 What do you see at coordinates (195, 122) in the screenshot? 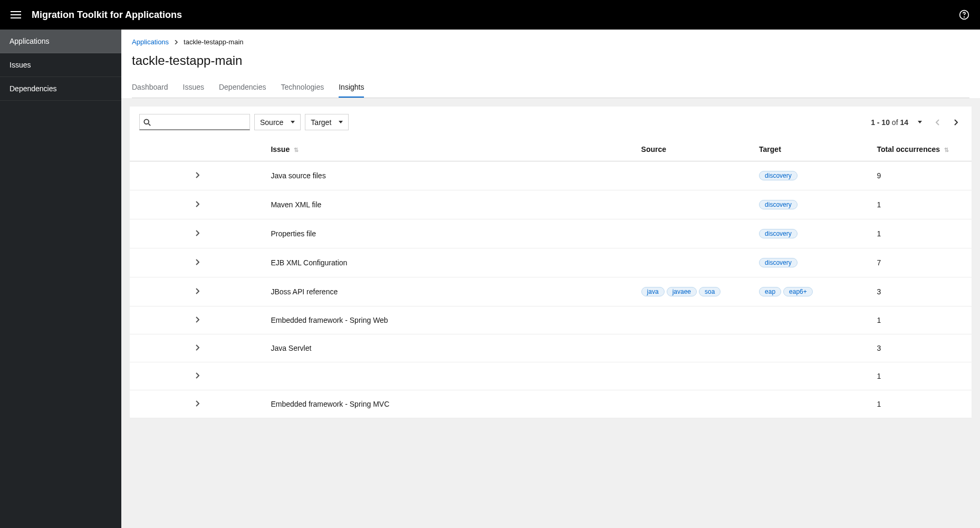
I see `search-input` at bounding box center [195, 122].